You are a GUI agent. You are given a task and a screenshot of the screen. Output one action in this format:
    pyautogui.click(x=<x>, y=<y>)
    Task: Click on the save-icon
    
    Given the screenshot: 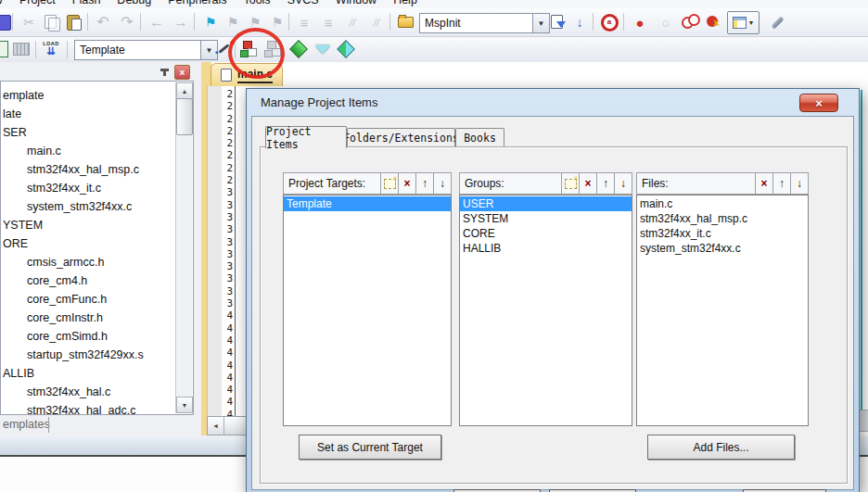 What is the action you would take?
    pyautogui.click(x=6, y=22)
    